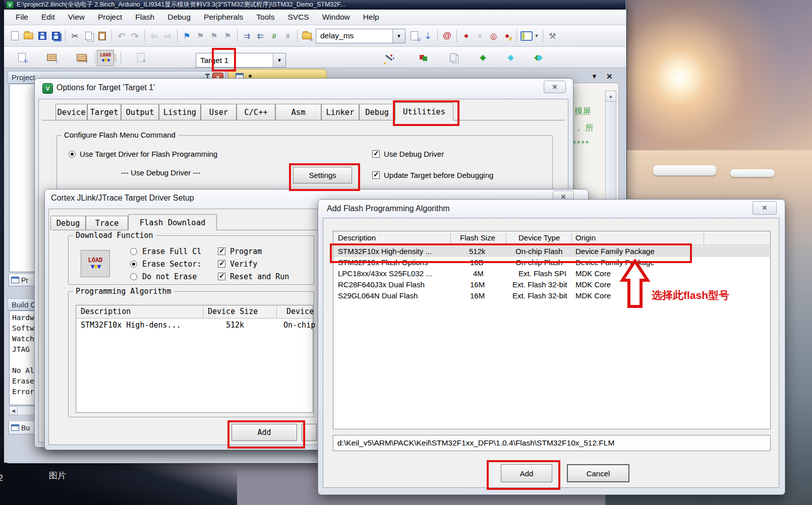  What do you see at coordinates (424, 111) in the screenshot?
I see `tab-utilities: Utilities` at bounding box center [424, 111].